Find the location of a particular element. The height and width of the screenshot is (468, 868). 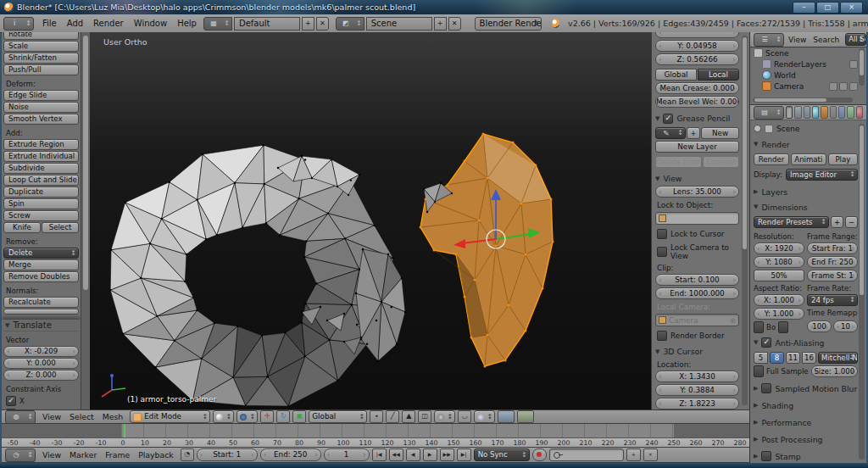

menu-item: Frame is located at coordinates (117, 454).